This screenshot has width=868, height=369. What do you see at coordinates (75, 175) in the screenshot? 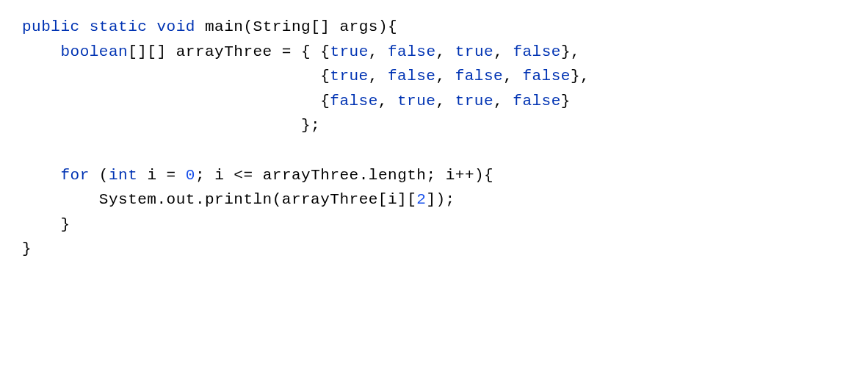
I see `keyword-for: for` at bounding box center [75, 175].